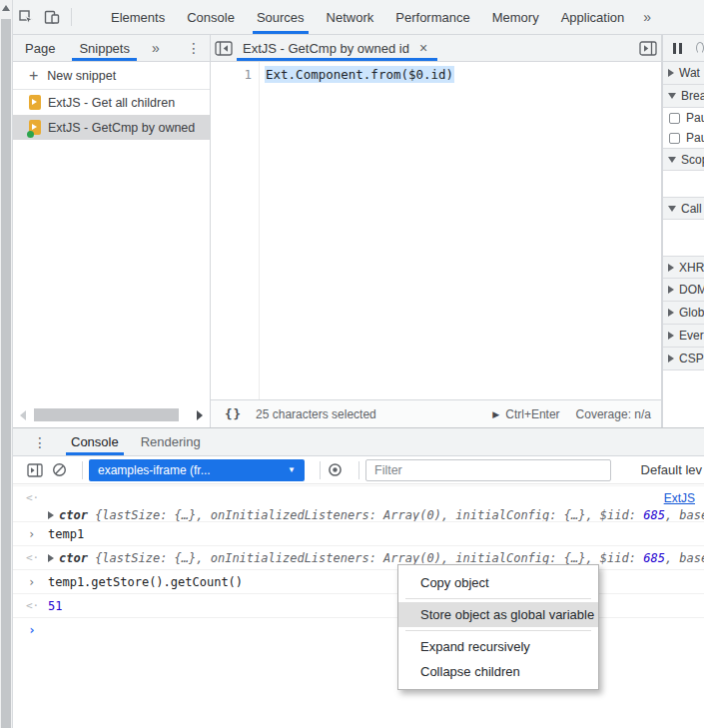 This screenshot has height=728, width=704. Describe the element at coordinates (112, 48) in the screenshot. I see `navigator-tab-bar: Page Snippets » ⋮` at that location.